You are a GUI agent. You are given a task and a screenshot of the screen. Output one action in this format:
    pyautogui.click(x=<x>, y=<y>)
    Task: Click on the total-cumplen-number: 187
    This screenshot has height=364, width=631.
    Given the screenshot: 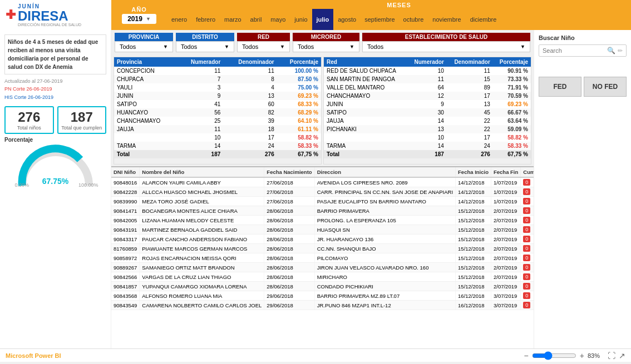 What is the action you would take?
    pyautogui.click(x=82, y=117)
    